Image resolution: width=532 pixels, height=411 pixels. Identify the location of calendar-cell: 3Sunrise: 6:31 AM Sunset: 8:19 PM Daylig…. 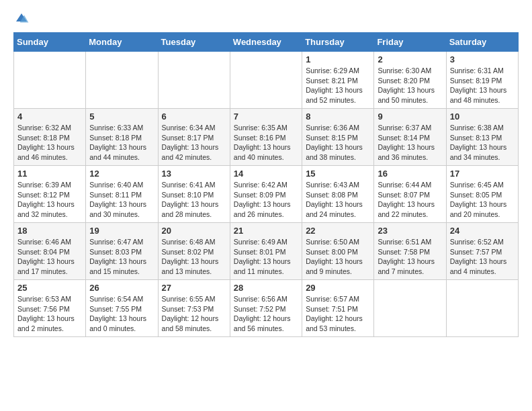
(482, 81).